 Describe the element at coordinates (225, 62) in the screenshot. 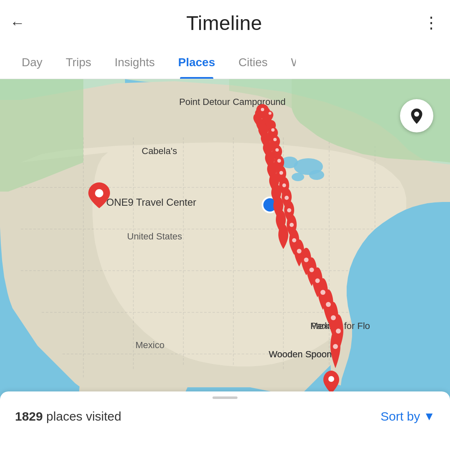

I see `tabs-bar: Day Trips Insights Places Cities W` at that location.